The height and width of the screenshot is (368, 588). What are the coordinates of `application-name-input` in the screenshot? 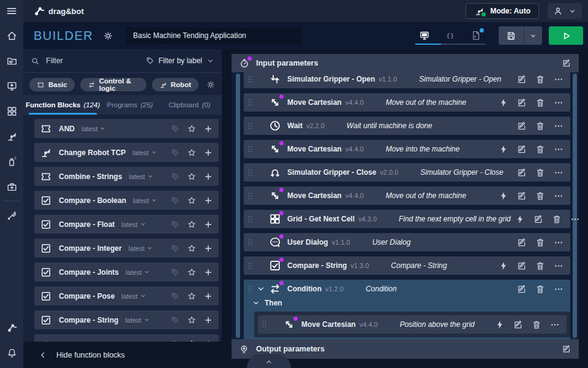 It's located at (214, 36).